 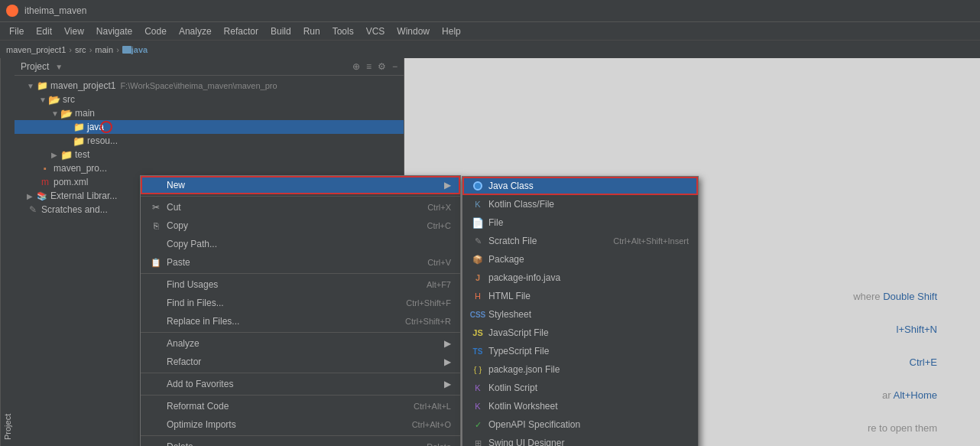 What do you see at coordinates (343, 31) in the screenshot?
I see `menu-tools: Tools` at bounding box center [343, 31].